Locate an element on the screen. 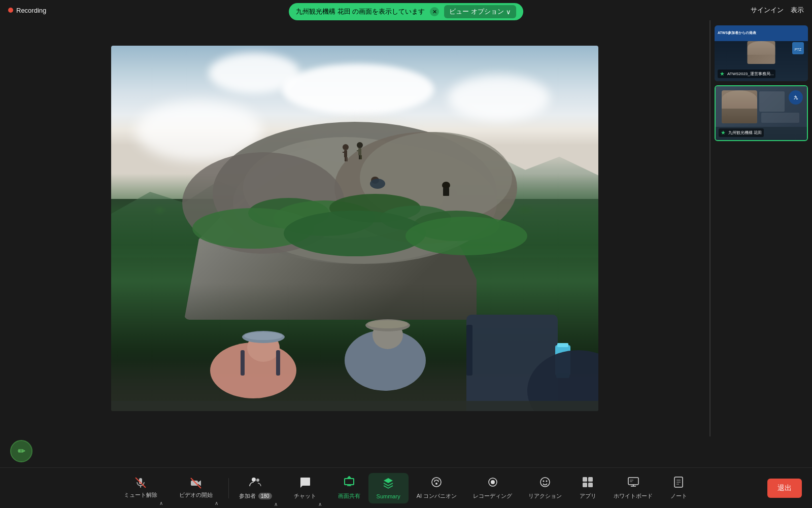  recording-indicator: Recording is located at coordinates (27, 10).